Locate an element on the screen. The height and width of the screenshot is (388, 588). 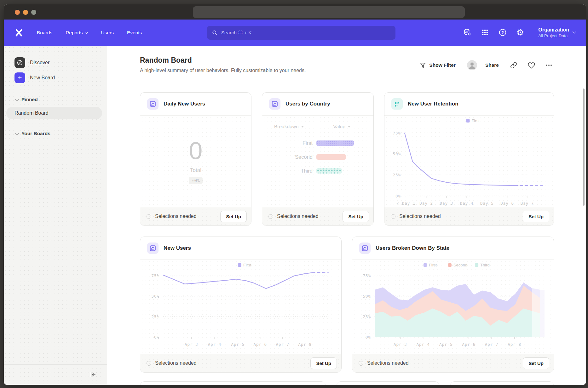
nav-label: Events is located at coordinates (134, 33).